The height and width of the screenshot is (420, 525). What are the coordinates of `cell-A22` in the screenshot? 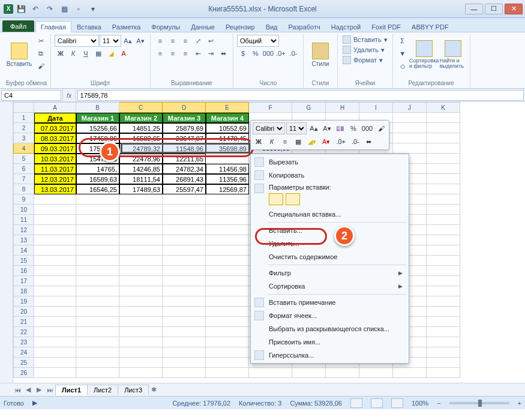 It's located at (55, 332).